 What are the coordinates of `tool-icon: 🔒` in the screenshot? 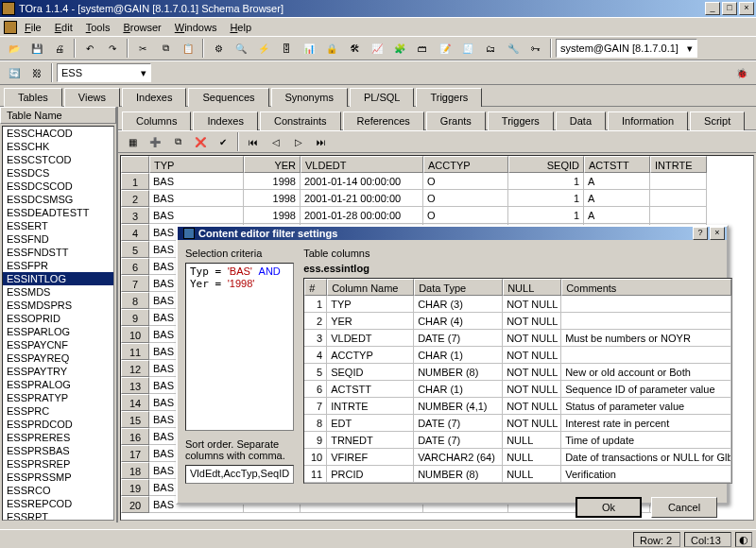 It's located at (332, 48).